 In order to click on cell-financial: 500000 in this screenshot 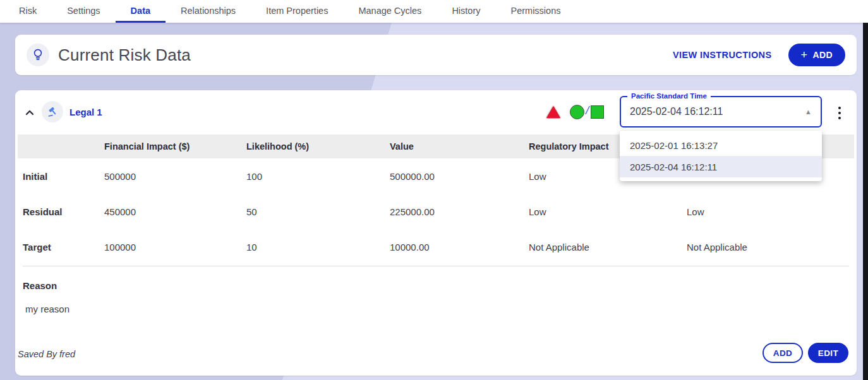, I will do `click(176, 177)`.